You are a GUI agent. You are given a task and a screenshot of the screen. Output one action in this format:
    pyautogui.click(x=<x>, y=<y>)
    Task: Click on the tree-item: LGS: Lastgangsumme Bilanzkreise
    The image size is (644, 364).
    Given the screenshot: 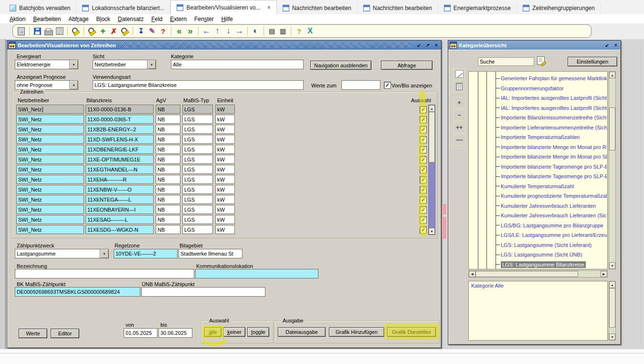 What is the action you would take?
    pyautogui.click(x=551, y=265)
    